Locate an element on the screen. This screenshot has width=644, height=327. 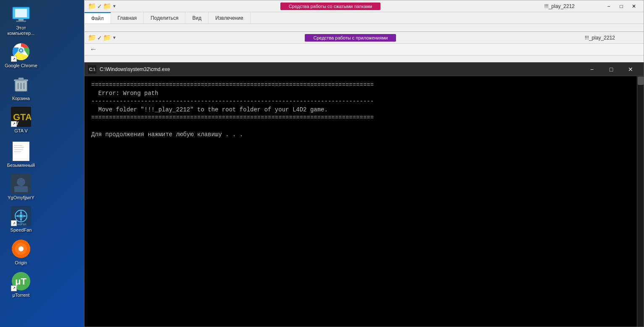
dropdown-arrow-2: ▼ is located at coordinates (114, 38).